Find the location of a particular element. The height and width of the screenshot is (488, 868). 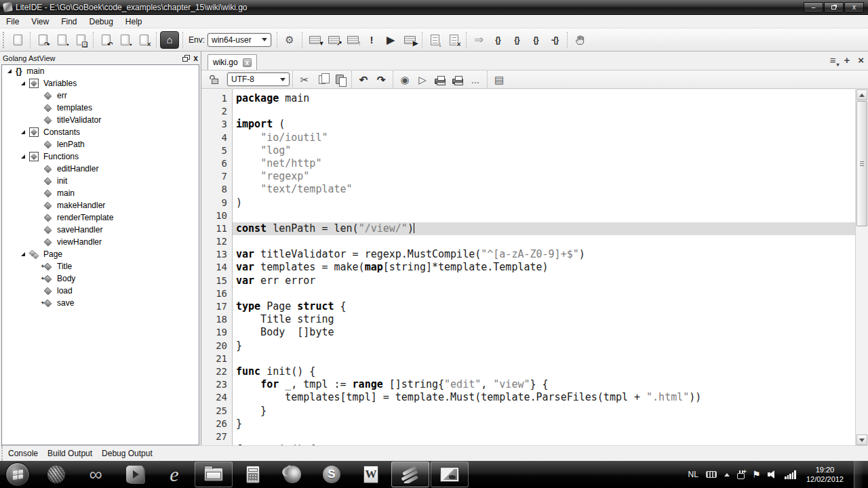

code-line: var templates = make(map[string]*templat… is located at coordinates (544, 267).